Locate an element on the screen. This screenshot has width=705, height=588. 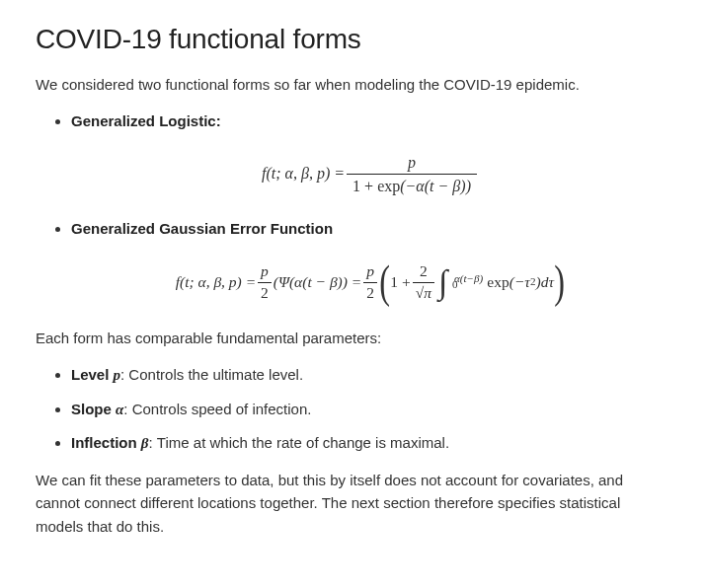
eq1-numerator: p is located at coordinates (412, 164).